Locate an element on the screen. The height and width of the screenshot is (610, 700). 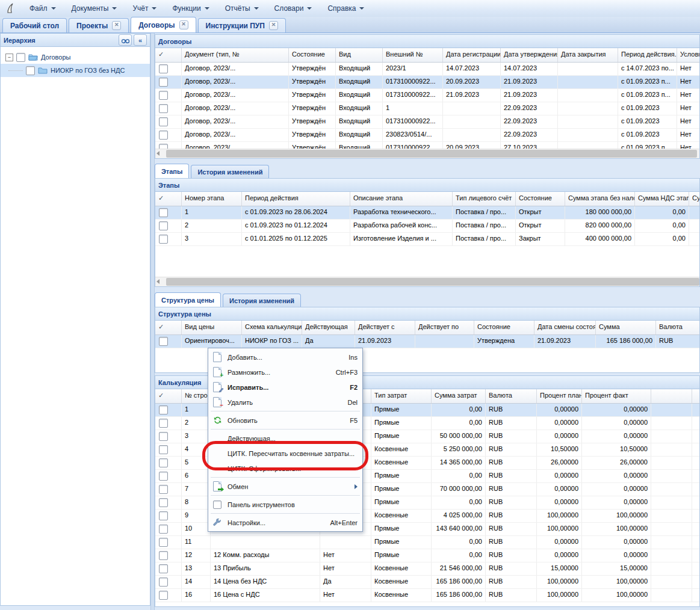
tree-node-child: НИОКР по ГОЗ без НДС is located at coordinates (75, 70).